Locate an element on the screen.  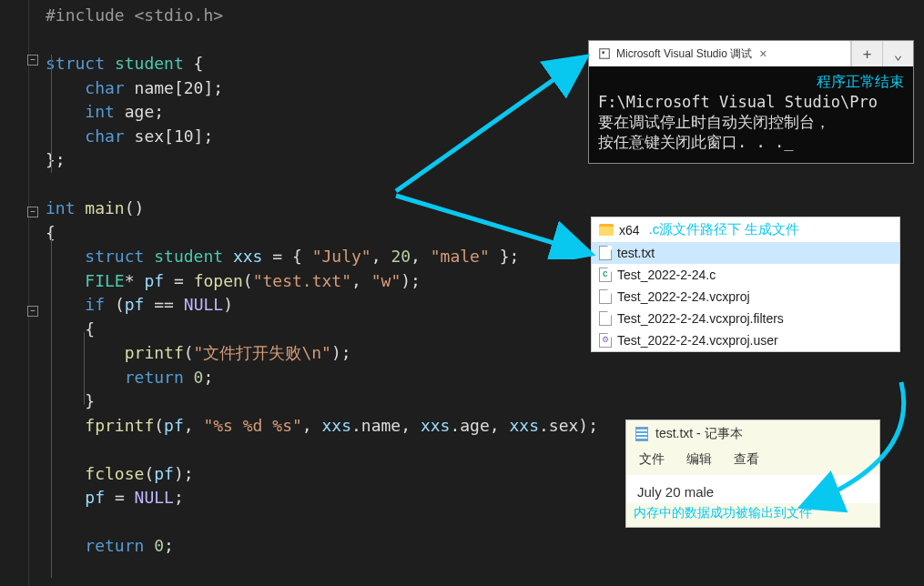
console-window: Microsoft Visual Studio 调试 × + ⌄ 程序正常结束 … is located at coordinates (751, 102).